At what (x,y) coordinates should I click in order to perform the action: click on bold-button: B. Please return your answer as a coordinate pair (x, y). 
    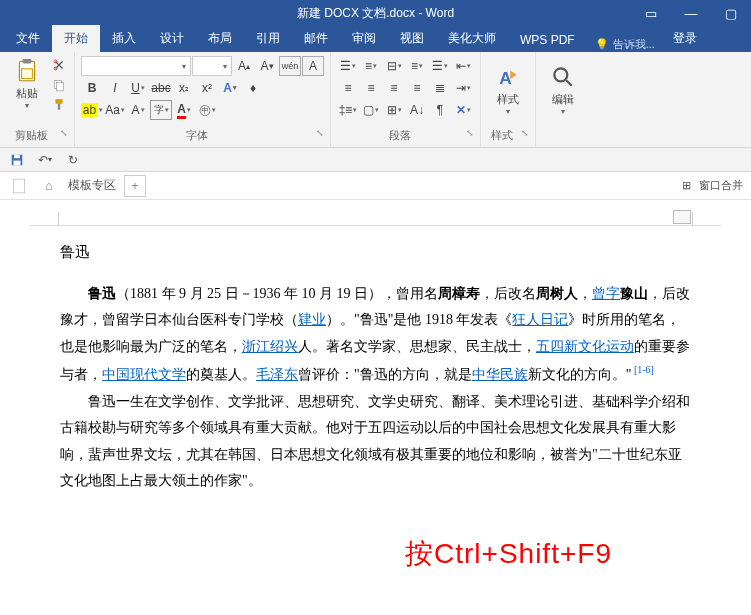
    Looking at the image, I should click on (92, 88).